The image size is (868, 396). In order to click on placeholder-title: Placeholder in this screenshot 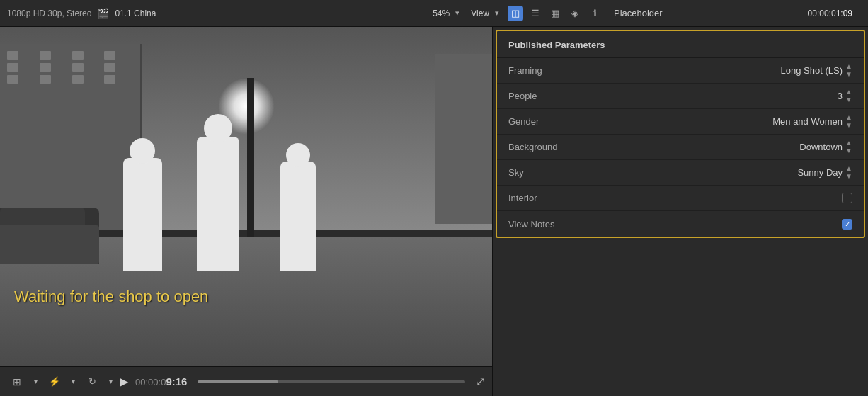, I will do `click(639, 13)`.